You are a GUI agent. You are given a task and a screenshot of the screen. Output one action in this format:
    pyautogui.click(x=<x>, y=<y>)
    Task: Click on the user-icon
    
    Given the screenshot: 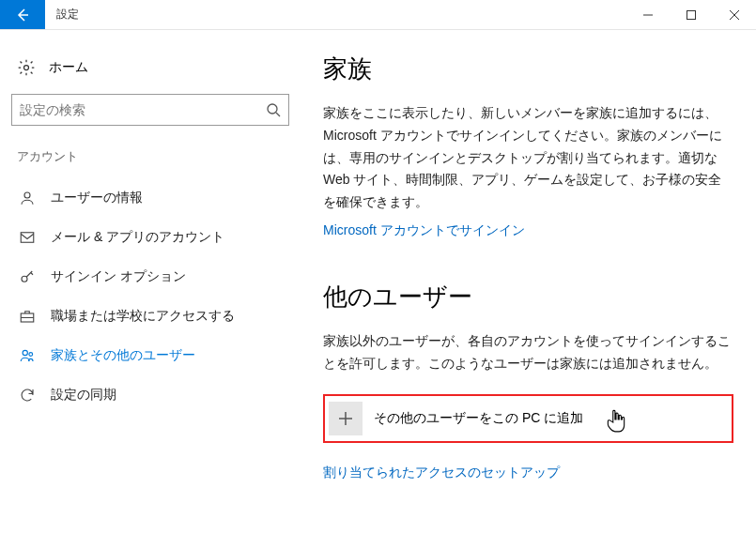 What is the action you would take?
    pyautogui.click(x=27, y=198)
    